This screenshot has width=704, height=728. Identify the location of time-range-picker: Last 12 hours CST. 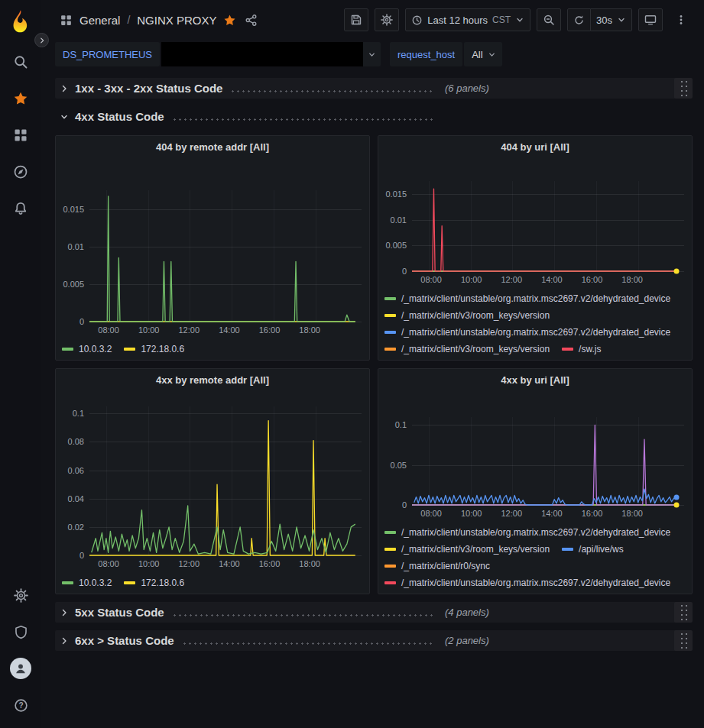
(468, 20).